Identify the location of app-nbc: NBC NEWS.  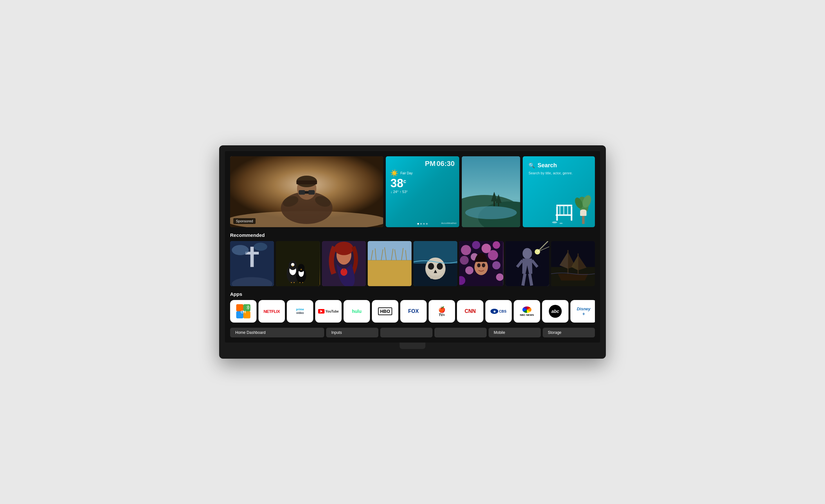
(527, 311).